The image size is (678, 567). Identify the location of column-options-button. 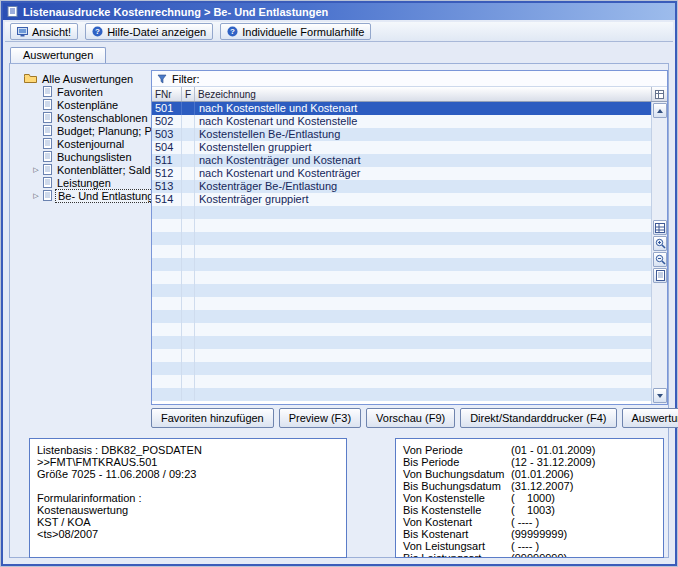
(660, 94).